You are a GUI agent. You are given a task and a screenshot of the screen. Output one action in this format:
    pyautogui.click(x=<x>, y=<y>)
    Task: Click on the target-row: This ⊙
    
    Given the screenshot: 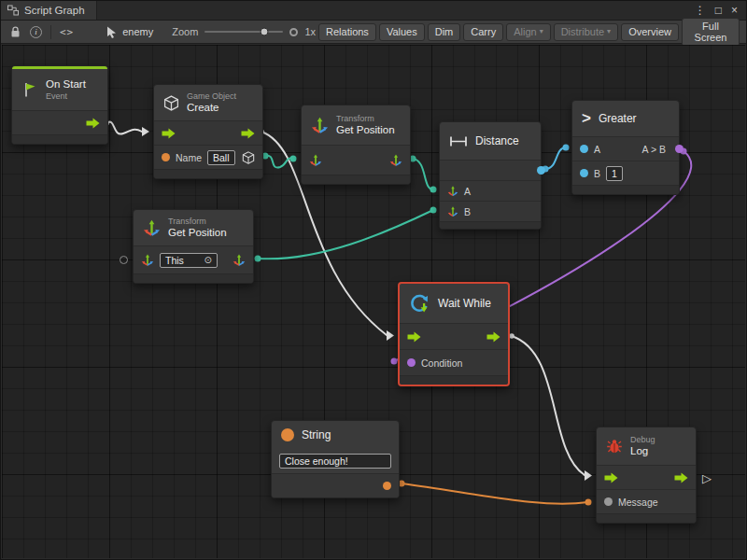 What is the action you would take?
    pyautogui.click(x=193, y=259)
    